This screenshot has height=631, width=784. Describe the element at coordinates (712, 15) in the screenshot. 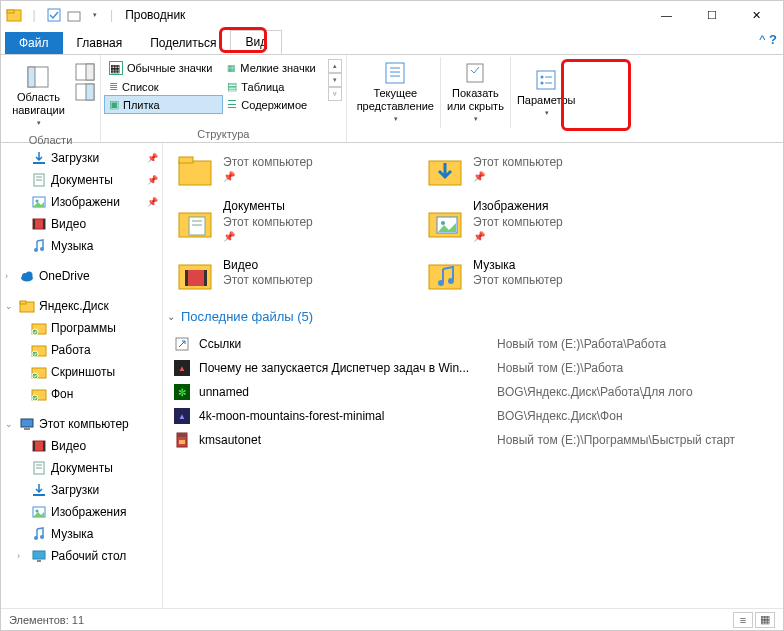

I see `maximize-button: ☐` at that location.